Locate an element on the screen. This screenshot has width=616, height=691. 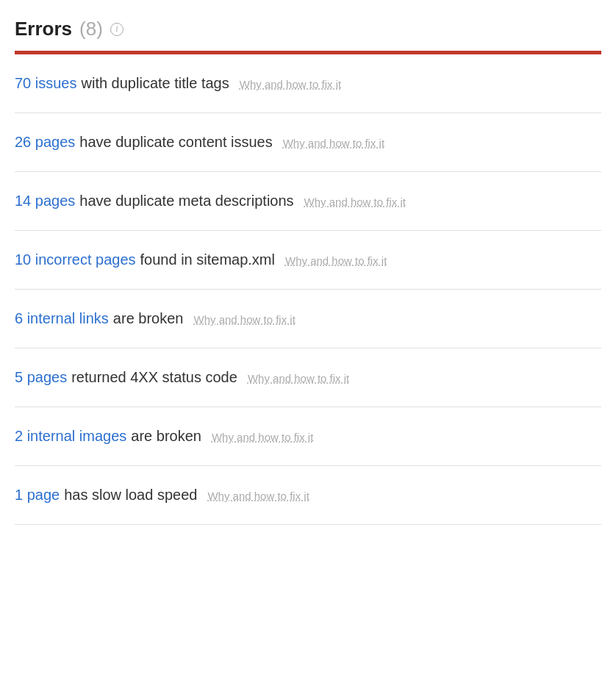
info-icon: i is located at coordinates (117, 29).